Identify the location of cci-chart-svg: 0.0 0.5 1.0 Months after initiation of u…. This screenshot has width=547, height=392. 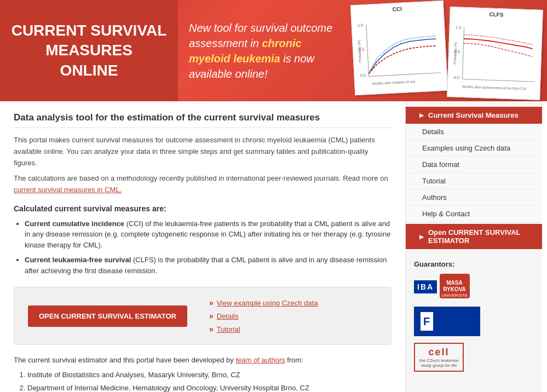
(400, 51).